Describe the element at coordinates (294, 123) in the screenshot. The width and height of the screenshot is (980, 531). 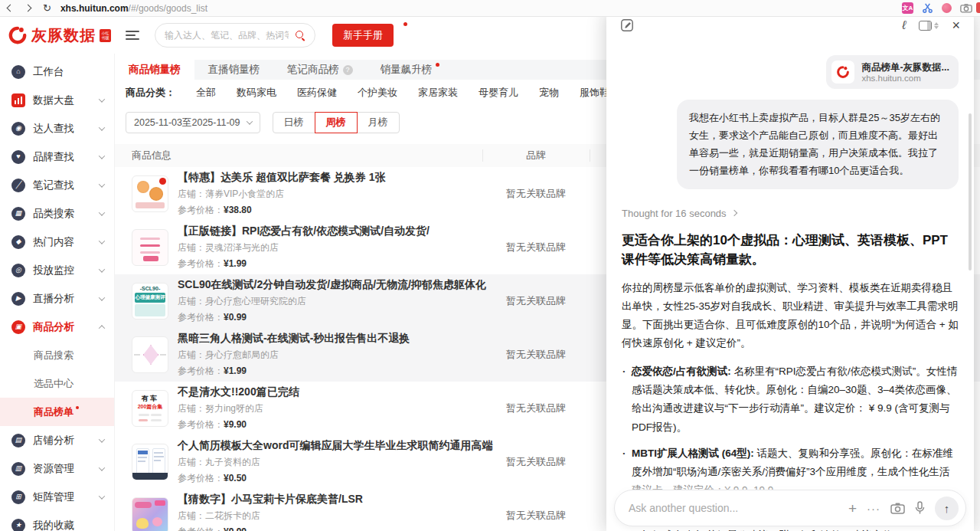
I see `period-daily: 日榜` at that location.